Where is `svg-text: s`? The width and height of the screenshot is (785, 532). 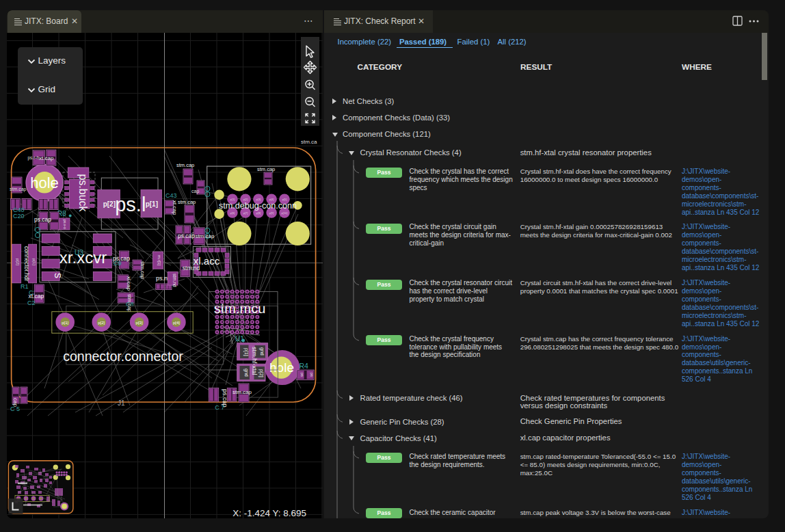
svg-text: s is located at coordinates (59, 276).